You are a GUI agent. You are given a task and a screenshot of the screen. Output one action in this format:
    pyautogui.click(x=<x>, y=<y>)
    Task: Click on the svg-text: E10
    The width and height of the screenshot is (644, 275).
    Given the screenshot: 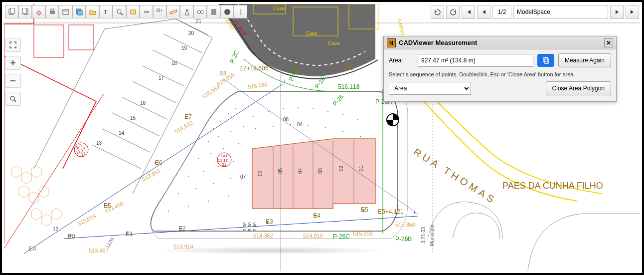 What is the action you would take?
    pyautogui.click(x=348, y=68)
    